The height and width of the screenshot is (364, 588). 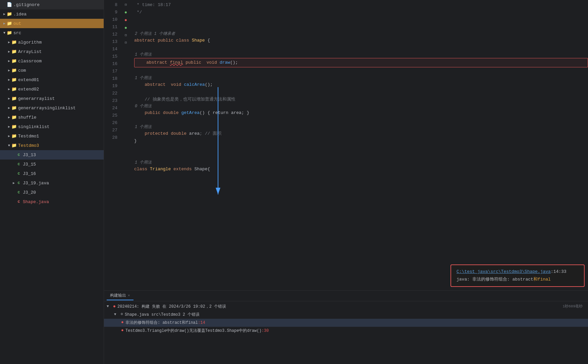 What do you see at coordinates (176, 63) in the screenshot?
I see `code-text: final` at bounding box center [176, 63].